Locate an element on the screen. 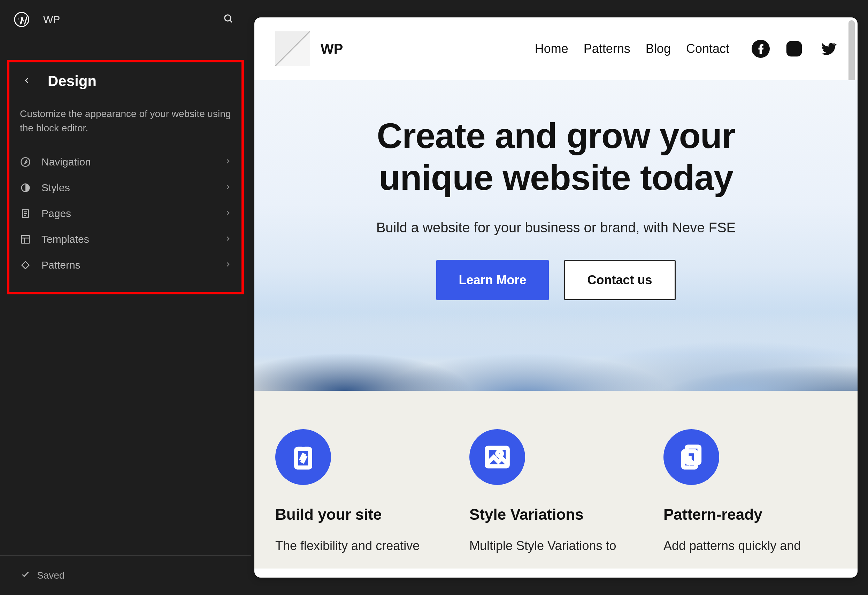 The height and width of the screenshot is (595, 868). diamond-icon is located at coordinates (25, 265).